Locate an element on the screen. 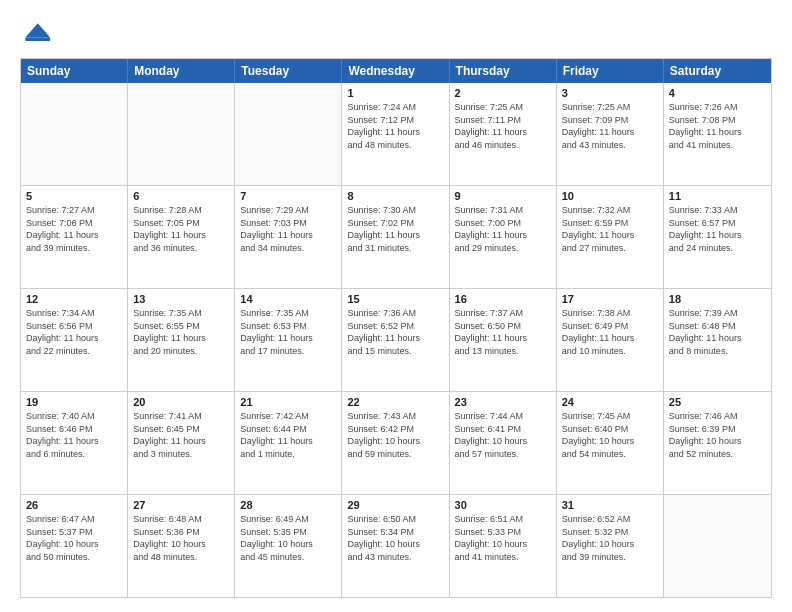  day-number: 8 is located at coordinates (395, 196).